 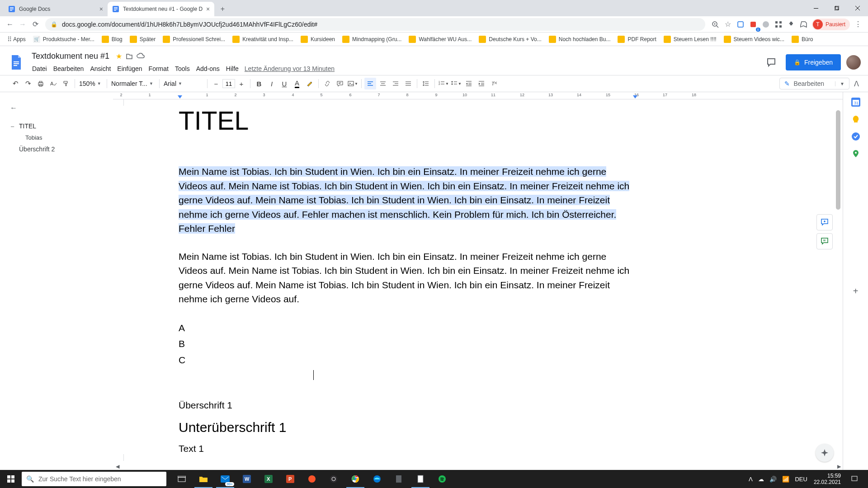 I want to click on underline-button: U, so click(x=284, y=84).